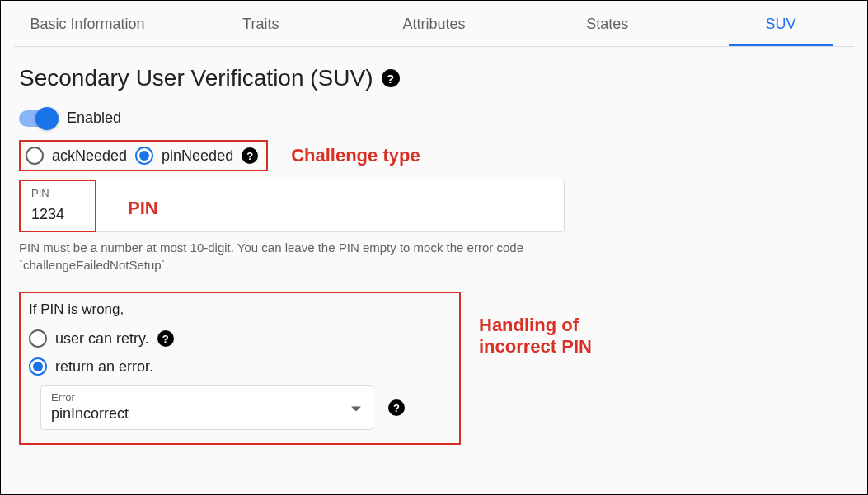  I want to click on tab-bar: Basic Information Traits Attributes Stat…, so click(434, 24).